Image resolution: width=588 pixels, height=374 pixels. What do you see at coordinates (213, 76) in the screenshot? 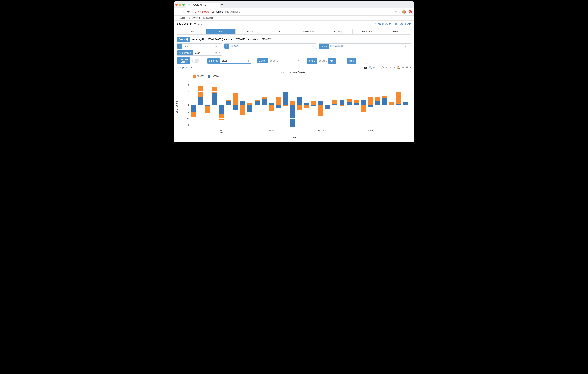
I see `legend-item-100000: 100000` at bounding box center [213, 76].